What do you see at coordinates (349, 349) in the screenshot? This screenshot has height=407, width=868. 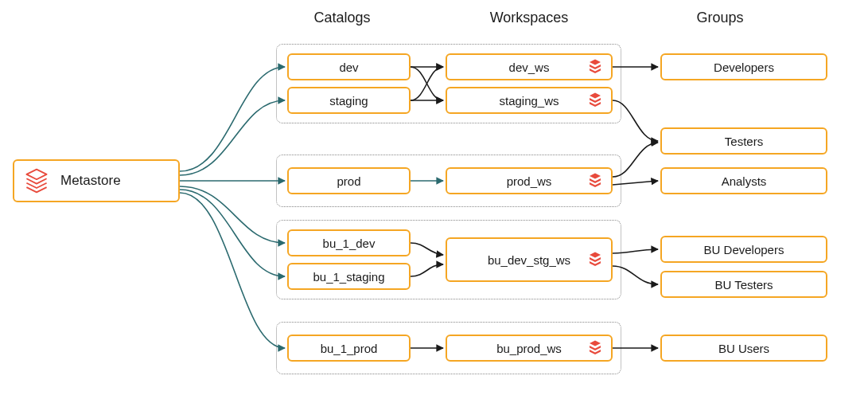 I see `catalog-bu1prod-label: bu_1_prod` at bounding box center [349, 349].